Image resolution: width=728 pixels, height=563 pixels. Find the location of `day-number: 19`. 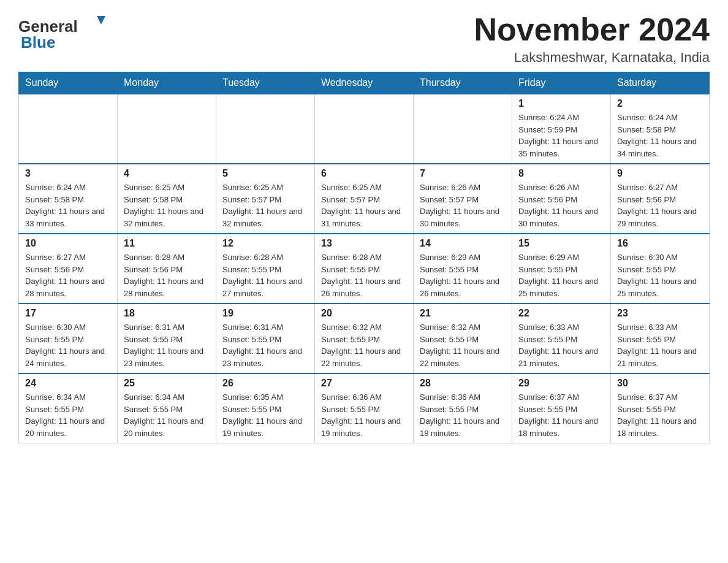

day-number: 19 is located at coordinates (265, 313).